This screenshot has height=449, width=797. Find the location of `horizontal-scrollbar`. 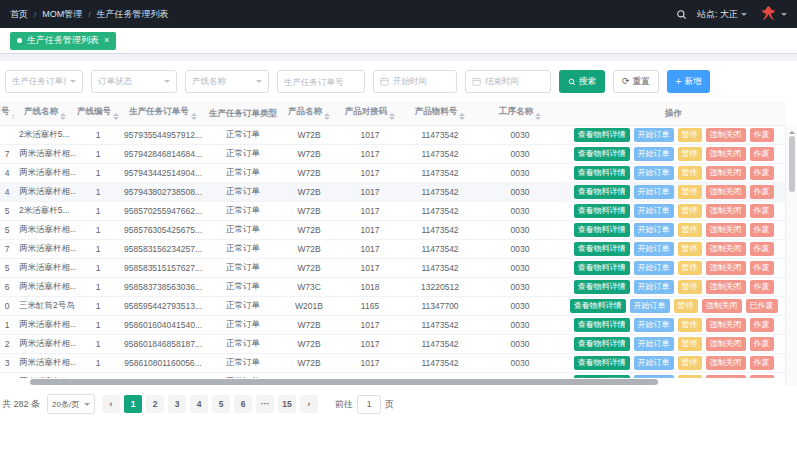

horizontal-scrollbar is located at coordinates (392, 382).